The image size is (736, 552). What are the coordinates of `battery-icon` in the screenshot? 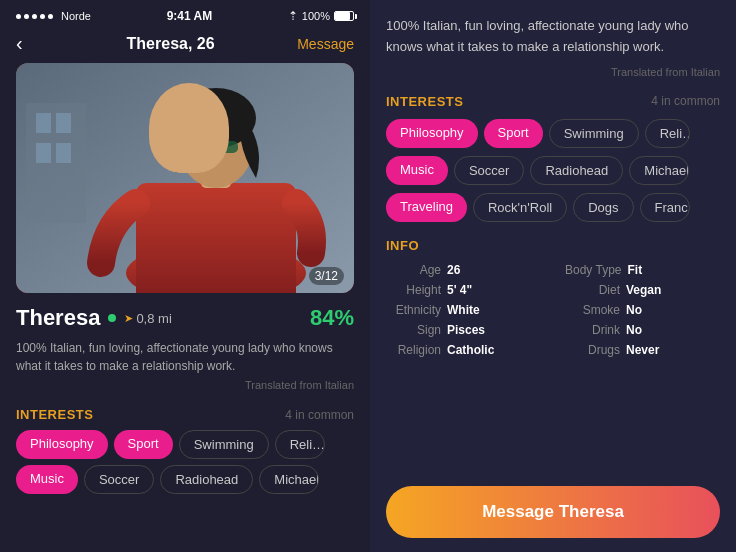 It's located at (344, 16).